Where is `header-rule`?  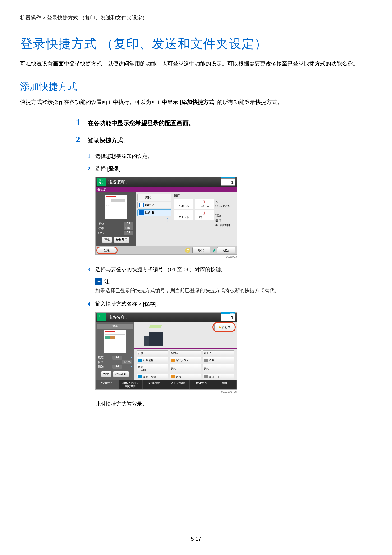 header-rule is located at coordinates (196, 26).